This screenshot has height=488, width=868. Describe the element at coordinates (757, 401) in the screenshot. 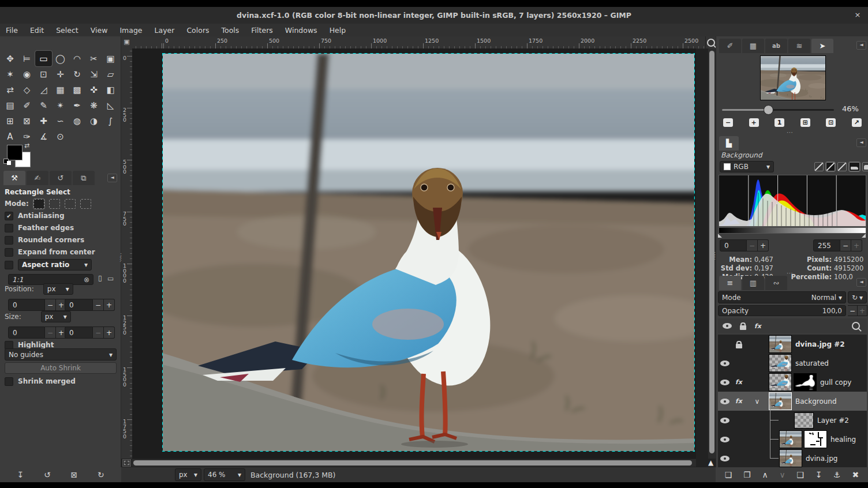

I see `expander-icon: ∨` at that location.